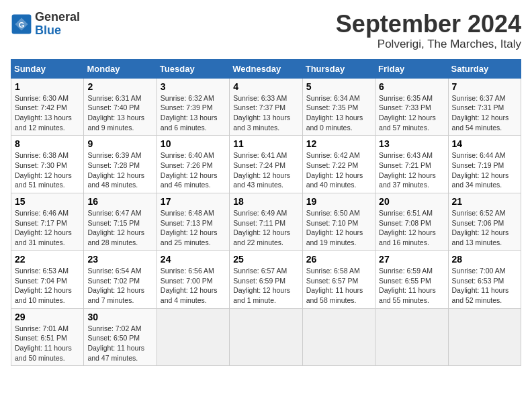 The height and width of the screenshot is (411, 532). Describe the element at coordinates (193, 144) in the screenshot. I see `day-number: 10` at that location.